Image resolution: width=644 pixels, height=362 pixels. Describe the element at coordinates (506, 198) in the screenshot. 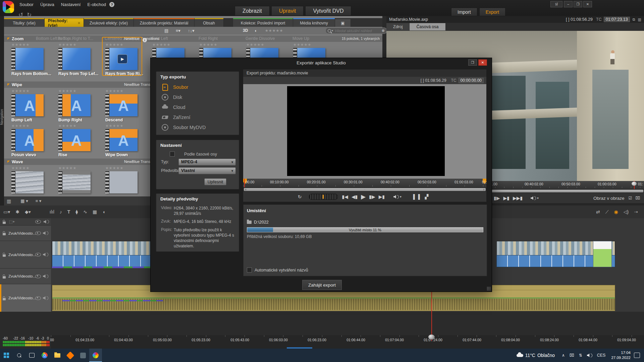

I see `next-clip-icon: ▶▮` at that location.